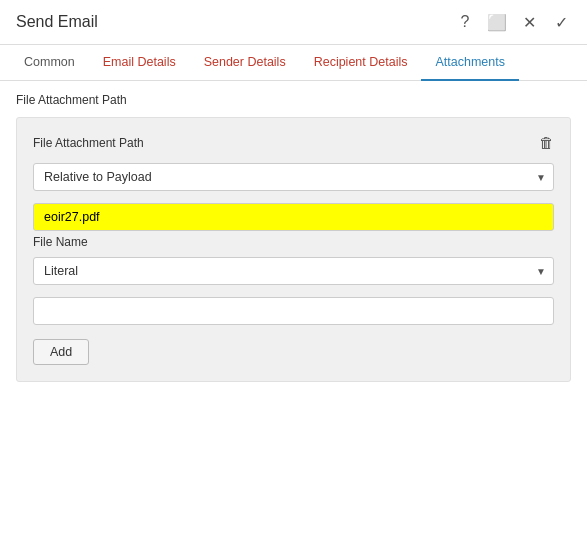 This screenshot has width=587, height=554. Describe the element at coordinates (294, 22) in the screenshot. I see `title-bar: Send Email ? ⬜ ✕ ✓` at that location.